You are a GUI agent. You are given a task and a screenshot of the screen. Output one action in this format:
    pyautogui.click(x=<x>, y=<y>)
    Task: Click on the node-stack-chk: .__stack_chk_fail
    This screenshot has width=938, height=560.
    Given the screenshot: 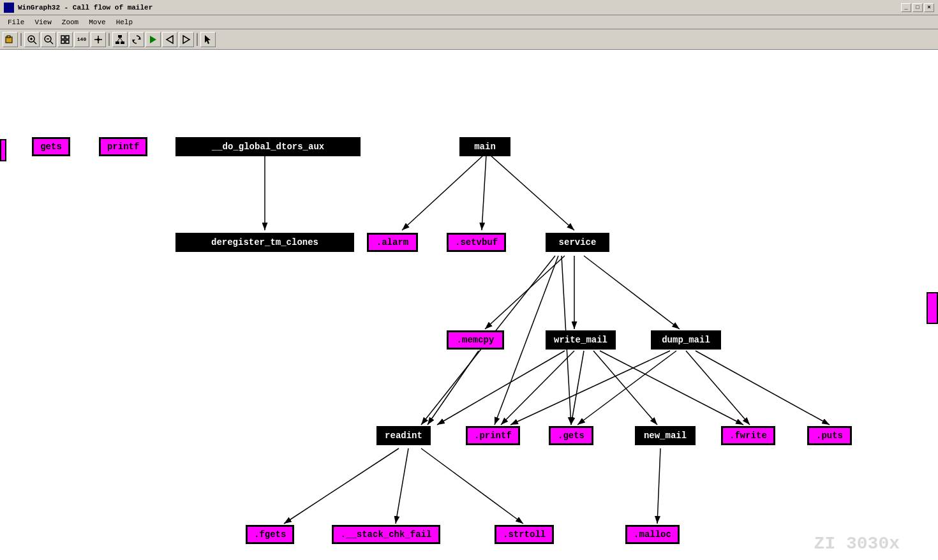 What is the action you would take?
    pyautogui.click(x=386, y=534)
    